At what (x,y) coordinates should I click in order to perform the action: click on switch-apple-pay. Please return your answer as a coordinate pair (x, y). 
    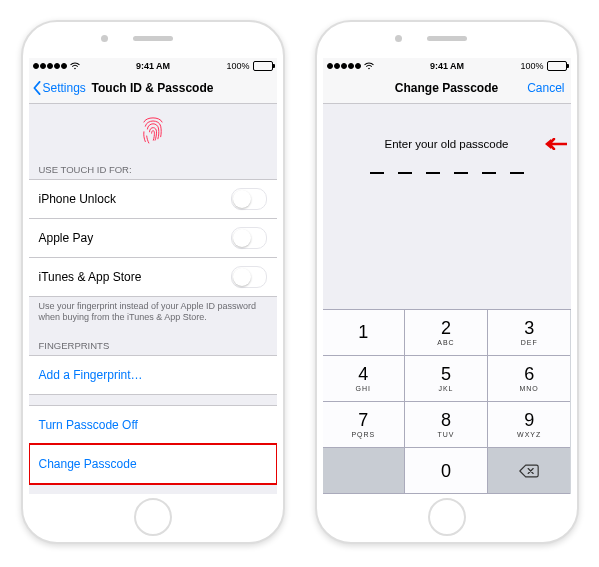
    Looking at the image, I should click on (249, 238).